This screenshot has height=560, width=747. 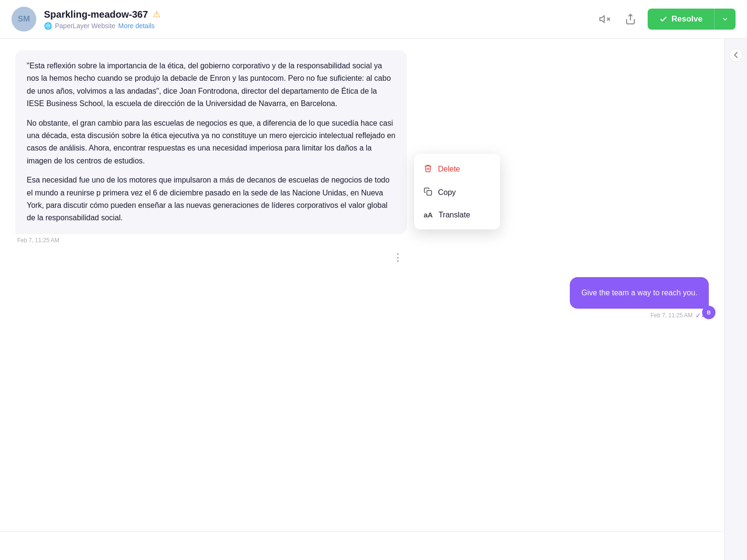 What do you see at coordinates (672, 315) in the screenshot?
I see `outgoing-timestamp: Feb 7, 11:25 AM` at bounding box center [672, 315].